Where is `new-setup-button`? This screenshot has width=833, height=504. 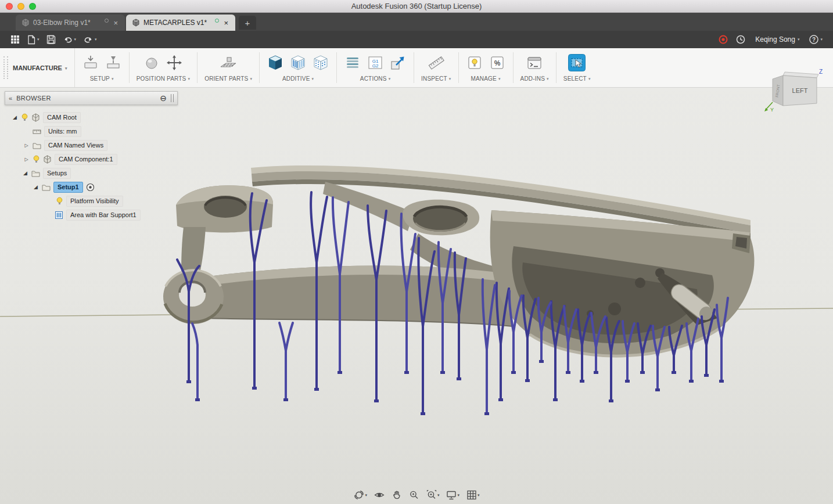 new-setup-button is located at coordinates (91, 63).